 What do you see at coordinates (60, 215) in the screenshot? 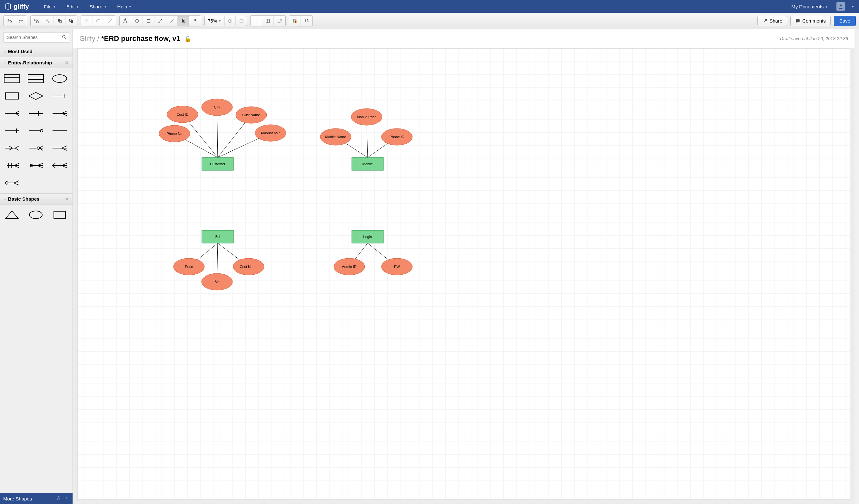
I see `rect-shape` at bounding box center [60, 215].